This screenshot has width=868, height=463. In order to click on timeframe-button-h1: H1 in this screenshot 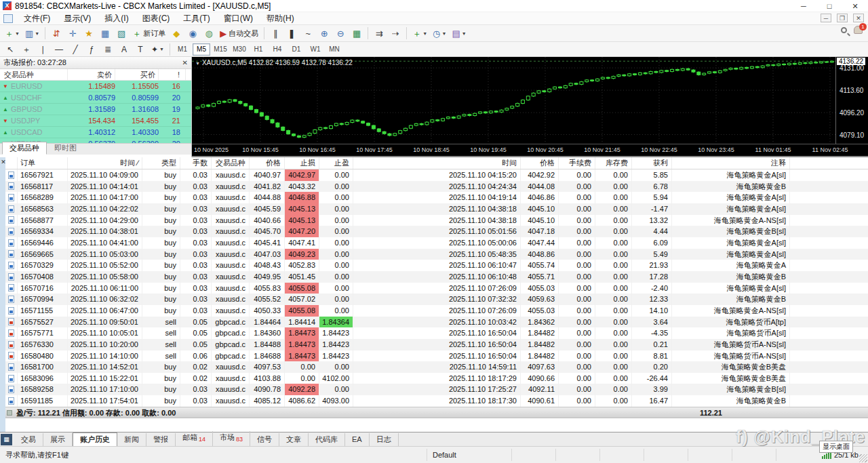, I will do `click(258, 49)`.